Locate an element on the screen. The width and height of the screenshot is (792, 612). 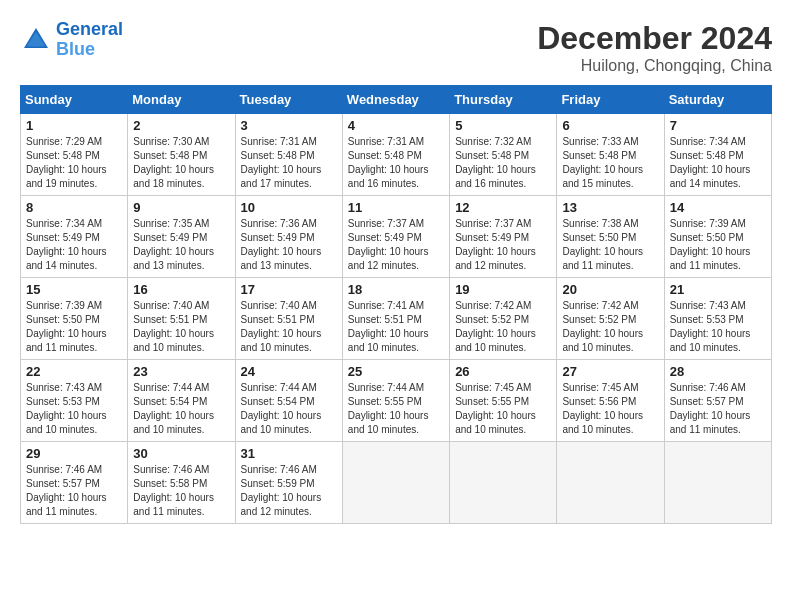
day-number: 2 is located at coordinates (181, 126).